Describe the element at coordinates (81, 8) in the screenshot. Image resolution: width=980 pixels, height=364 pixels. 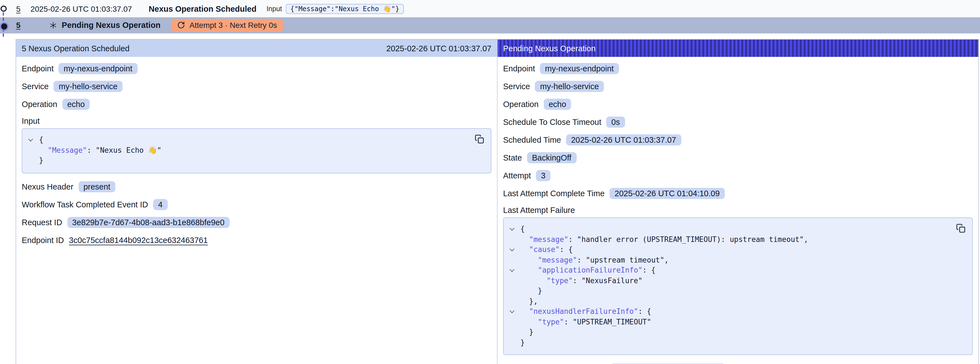
I see `event-timestamp: 2025-02-26 UTC 01:03:37.07` at that location.